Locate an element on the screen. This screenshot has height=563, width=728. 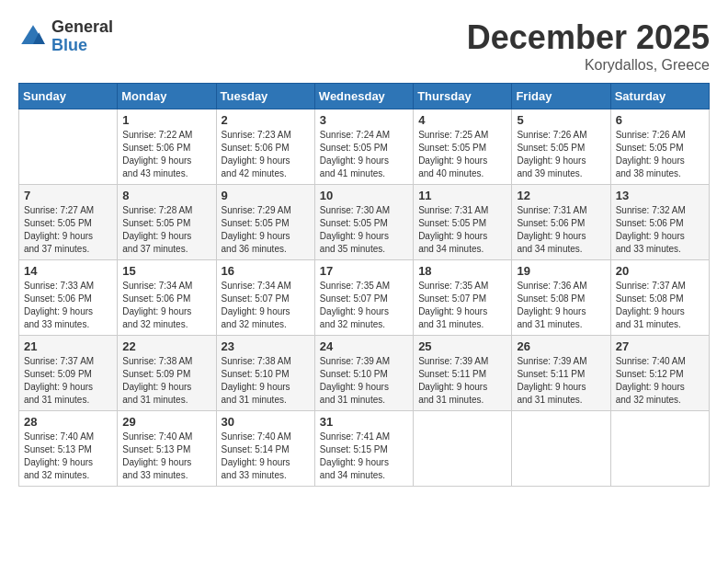
day-number: 24 is located at coordinates (364, 346).